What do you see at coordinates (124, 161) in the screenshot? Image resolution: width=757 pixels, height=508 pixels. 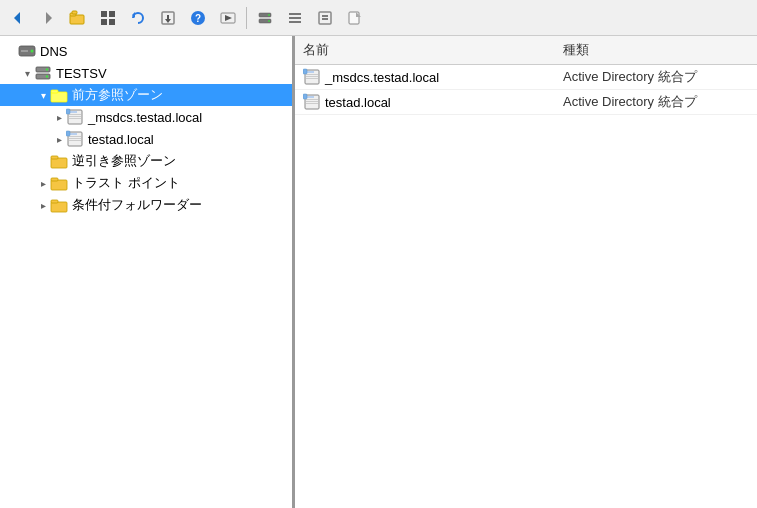 I see `reverse-zone-label: 逆引き参照ゾーン` at bounding box center [124, 161].